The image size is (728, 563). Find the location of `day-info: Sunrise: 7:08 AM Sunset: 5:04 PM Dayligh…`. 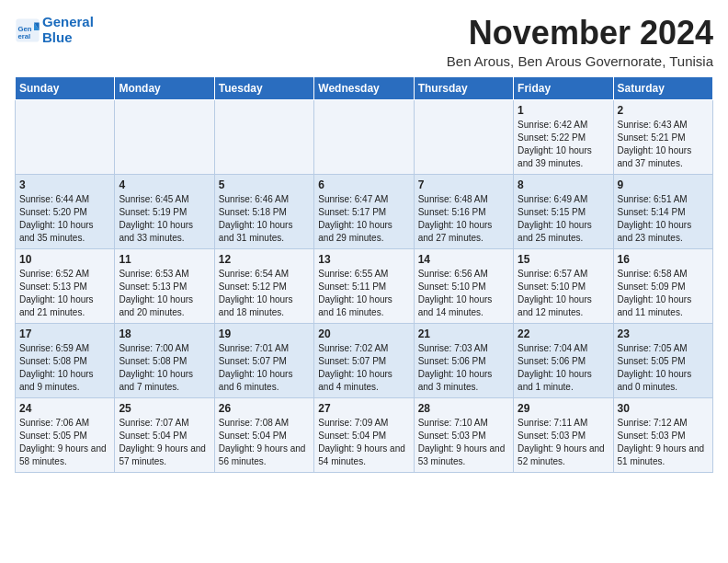

day-info: Sunrise: 7:08 AM Sunset: 5:04 PM Dayligh… is located at coordinates (265, 442).